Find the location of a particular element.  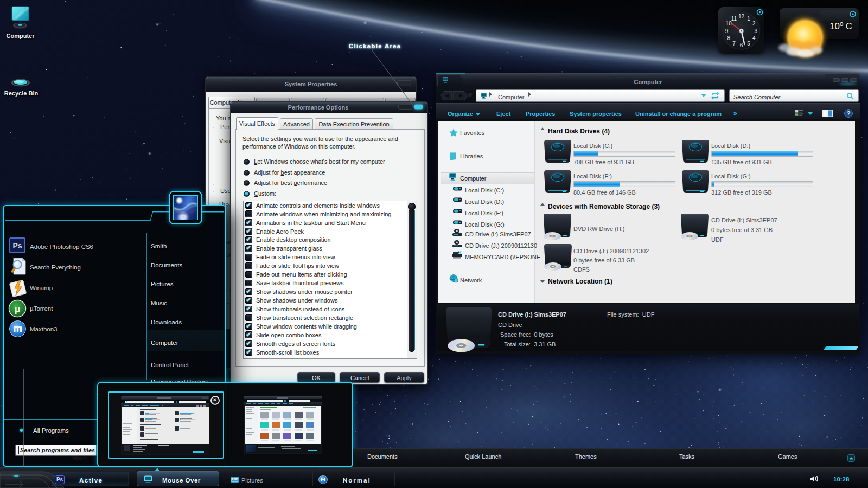

svg-text: 10 is located at coordinates (729, 24).